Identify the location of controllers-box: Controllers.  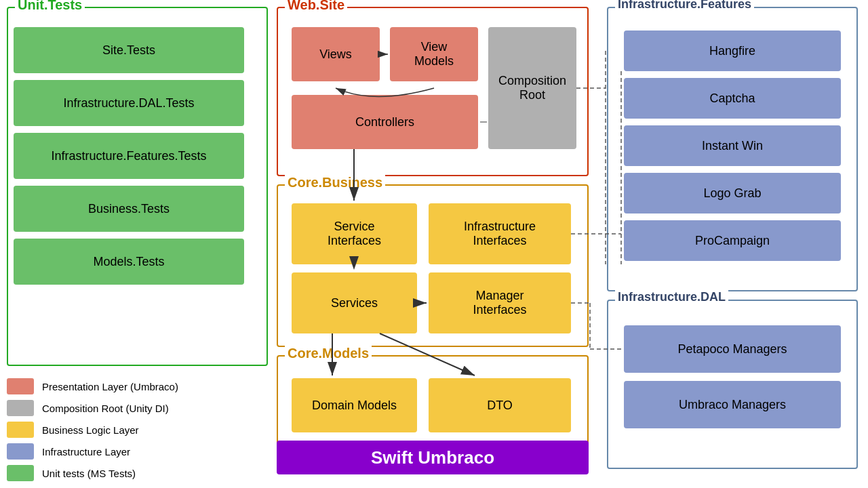
(385, 122).